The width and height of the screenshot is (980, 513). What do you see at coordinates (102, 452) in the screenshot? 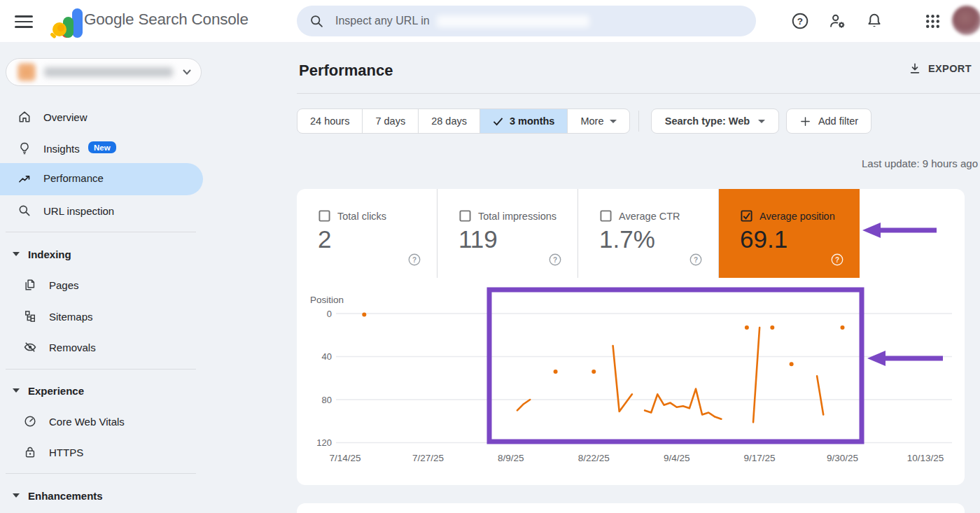
I see `sidebar-item-https: HTTPS` at bounding box center [102, 452].